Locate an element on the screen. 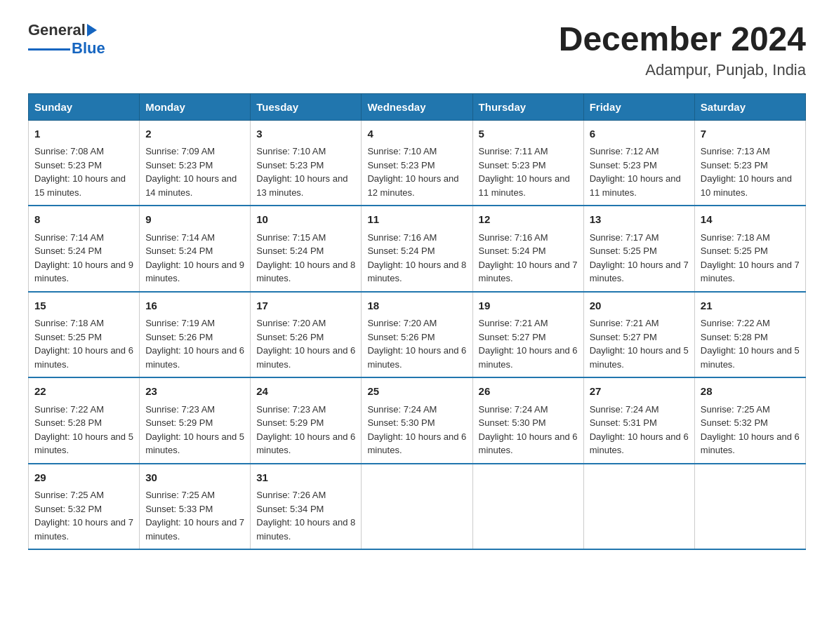 This screenshot has width=834, height=644. day-header-friday: Friday is located at coordinates (639, 107).